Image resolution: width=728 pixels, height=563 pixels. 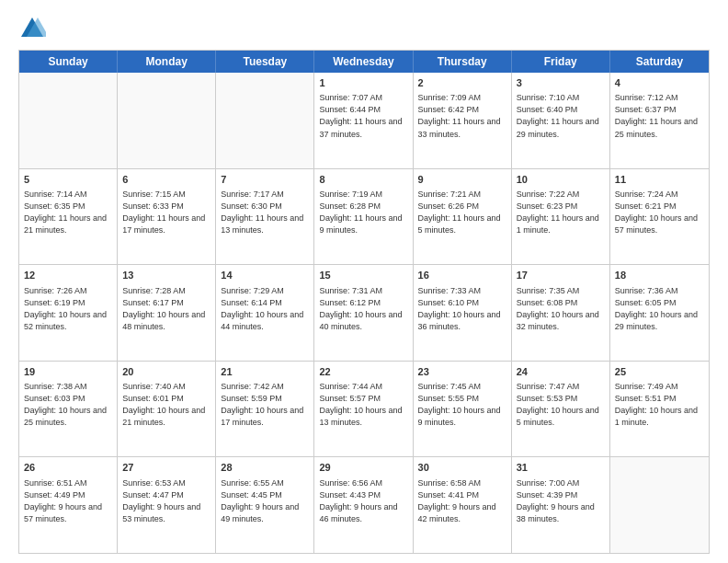 I want to click on cell-info: Sunrise: 7:09 AMSunset: 6:42 PMDaylight:…, so click(x=462, y=116).